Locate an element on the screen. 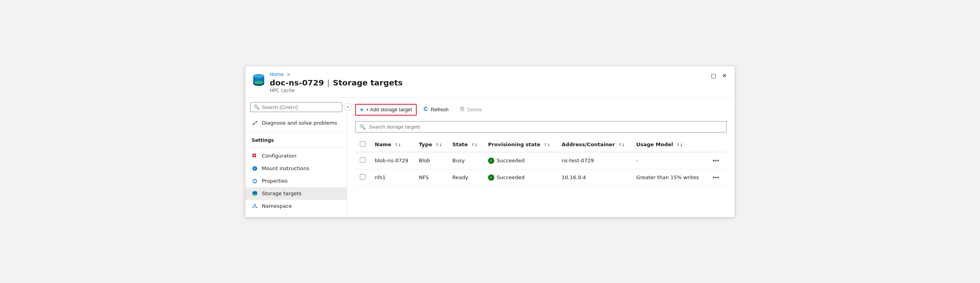 The width and height of the screenshot is (980, 283). row2-provisioning: Succeeded is located at coordinates (520, 177).